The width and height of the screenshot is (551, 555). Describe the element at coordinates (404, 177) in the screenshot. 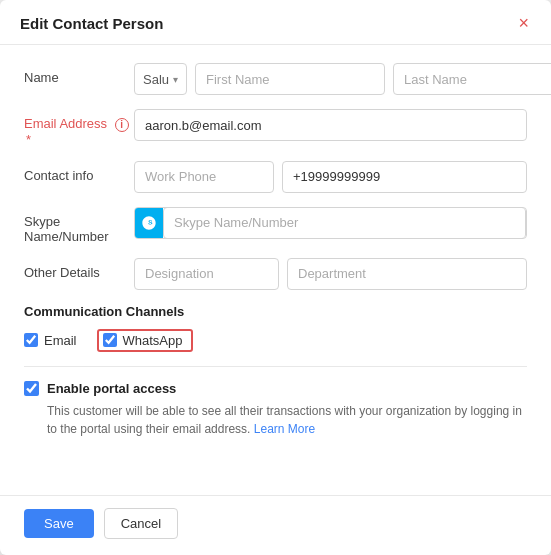

I see `phone-number-input` at that location.